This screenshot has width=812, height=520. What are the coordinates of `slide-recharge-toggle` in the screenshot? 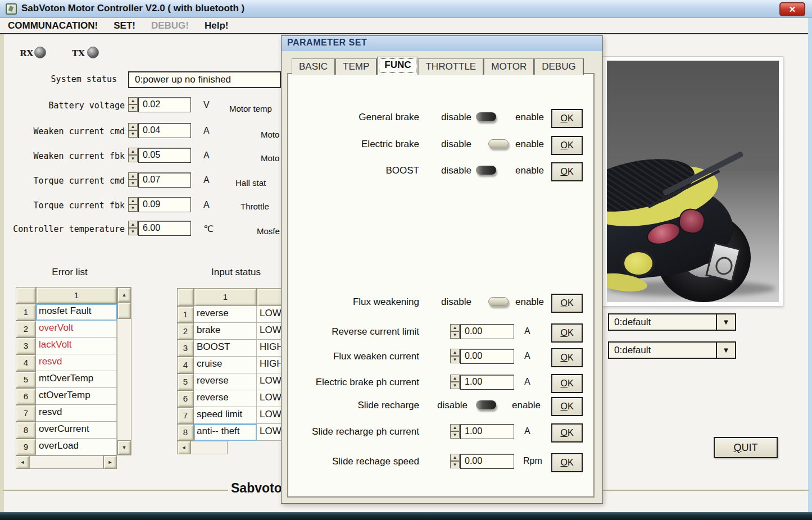 It's located at (491, 406).